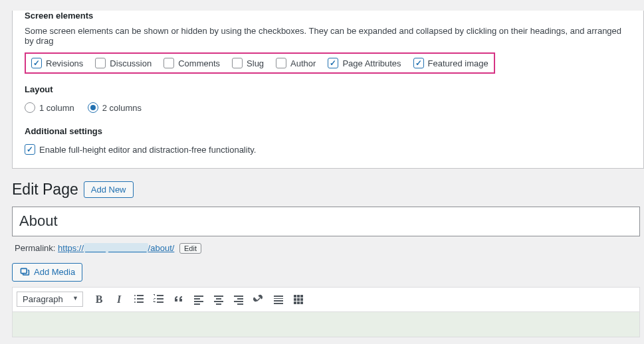  What do you see at coordinates (219, 300) in the screenshot?
I see `align-center-button` at bounding box center [219, 300].